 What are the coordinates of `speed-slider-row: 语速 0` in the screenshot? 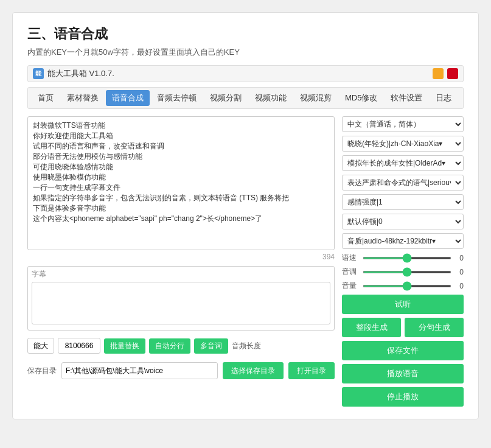 It's located at (403, 258).